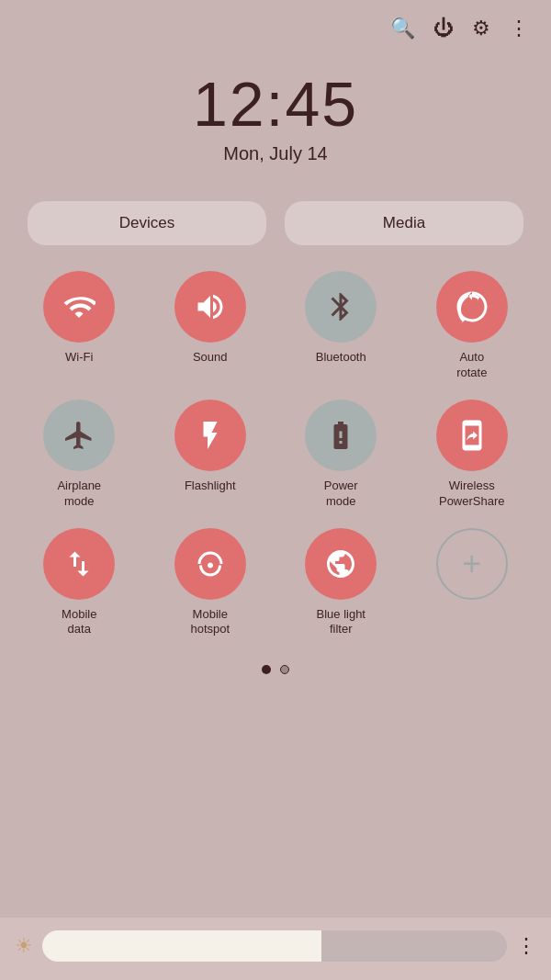 The image size is (551, 980). Describe the element at coordinates (414, 946) in the screenshot. I see `brightness-unfill` at that location.